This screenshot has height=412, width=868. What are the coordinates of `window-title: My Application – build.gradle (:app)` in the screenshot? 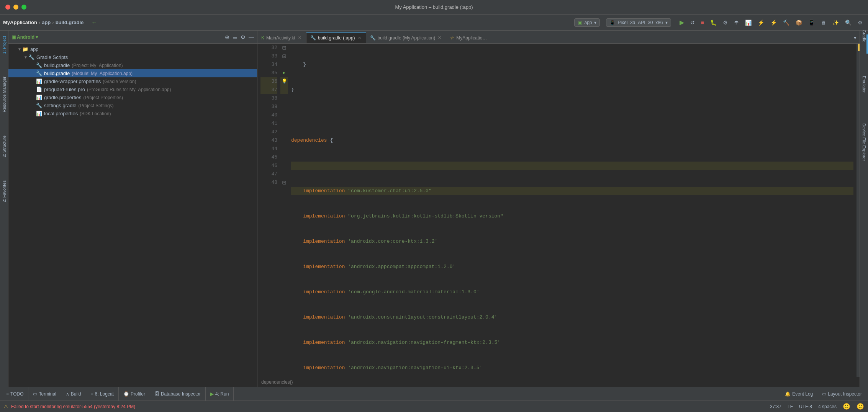 It's located at (434, 7).